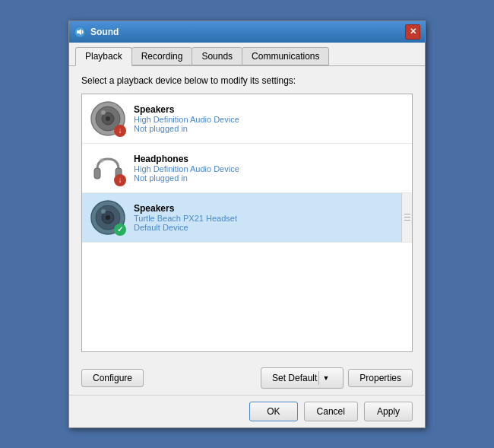 The height and width of the screenshot is (448, 494). What do you see at coordinates (247, 81) in the screenshot?
I see `description-text: Select a playback device below to modify…` at bounding box center [247, 81].